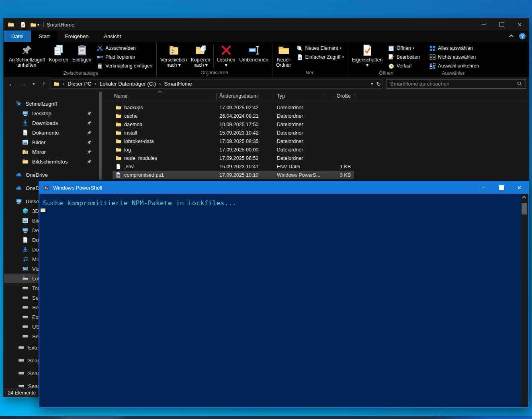 Image resolution: width=532 pixels, height=419 pixels. I want to click on small-button-stack: Neues Element▾Einfacher Zugriff▾, so click(320, 52).